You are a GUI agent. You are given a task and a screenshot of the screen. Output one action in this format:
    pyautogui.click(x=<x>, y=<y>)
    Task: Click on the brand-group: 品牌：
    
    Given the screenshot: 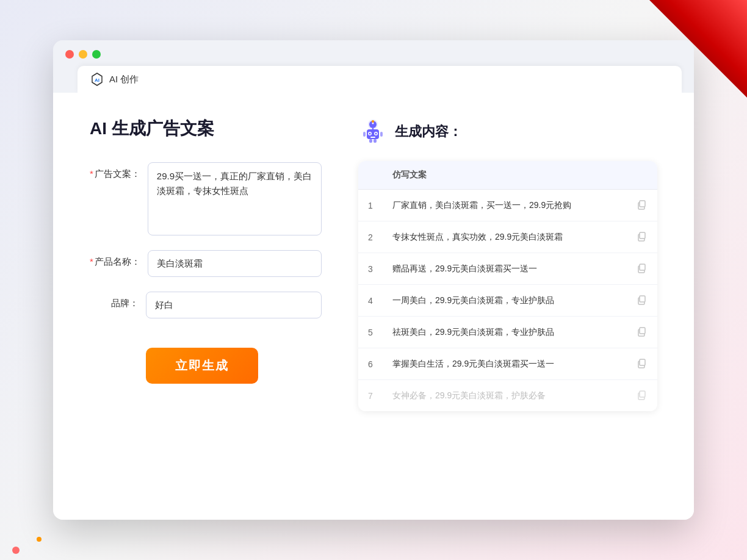 What is the action you would take?
    pyautogui.click(x=206, y=305)
    